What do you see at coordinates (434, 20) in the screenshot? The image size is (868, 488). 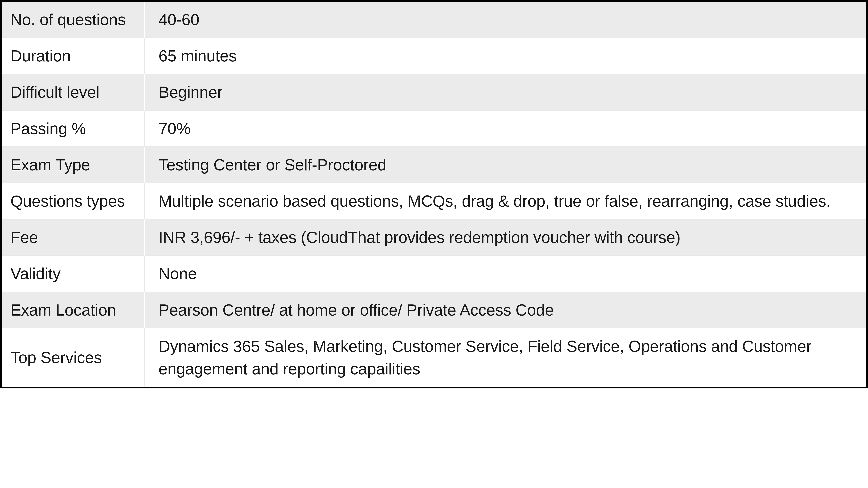 I see `table-row: No. of questions 40-60` at bounding box center [434, 20].